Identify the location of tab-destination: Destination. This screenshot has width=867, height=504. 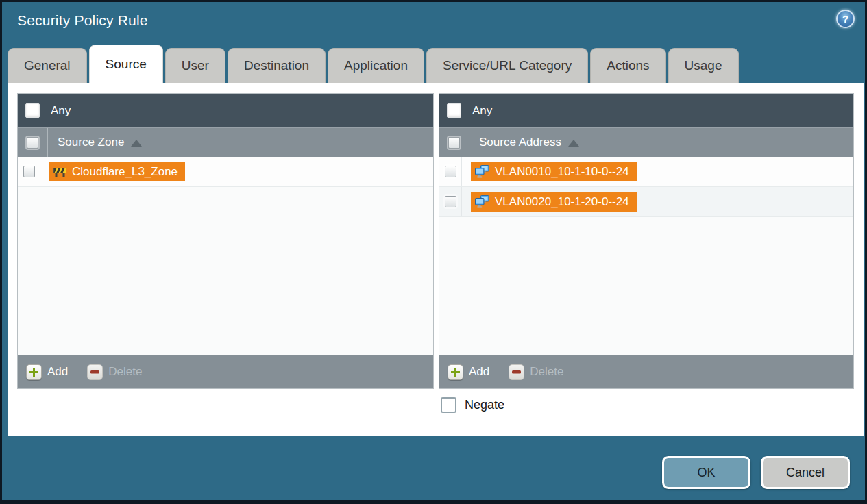
(277, 66).